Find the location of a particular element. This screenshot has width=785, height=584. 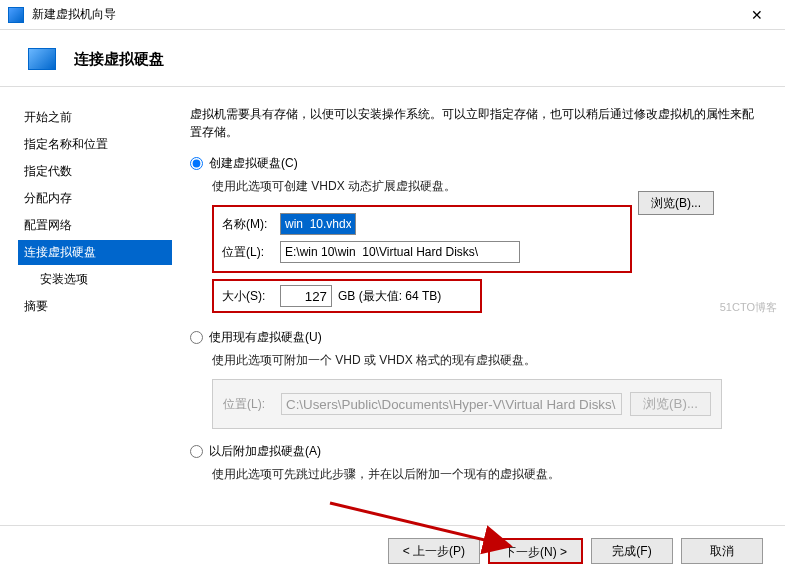

step-before-begin: 开始之前 is located at coordinates (95, 118).